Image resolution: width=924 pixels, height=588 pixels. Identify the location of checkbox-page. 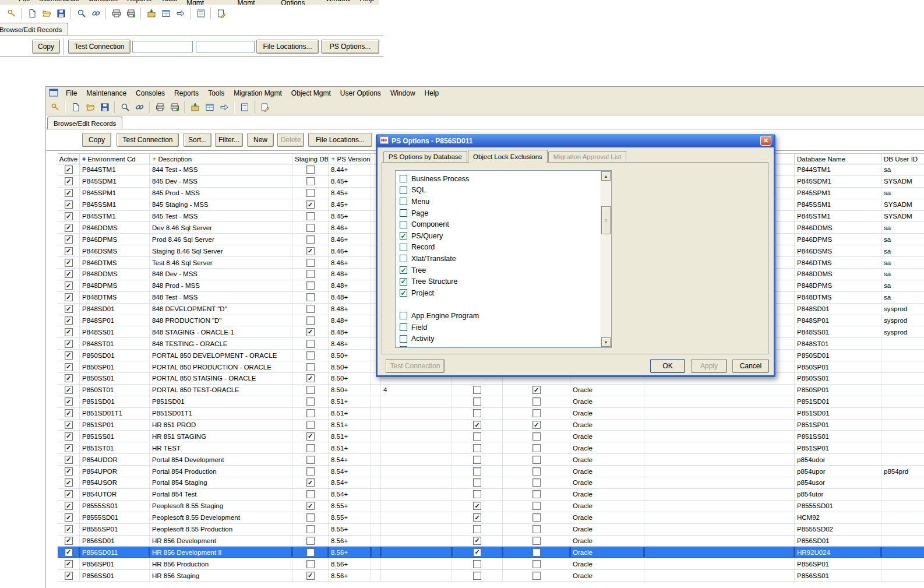
(403, 213).